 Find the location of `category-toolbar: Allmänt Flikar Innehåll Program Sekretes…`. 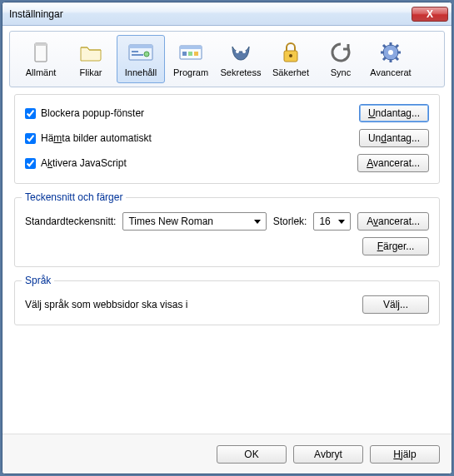

category-toolbar: Allmänt Flikar Innehåll Program Sekretes… is located at coordinates (227, 59).